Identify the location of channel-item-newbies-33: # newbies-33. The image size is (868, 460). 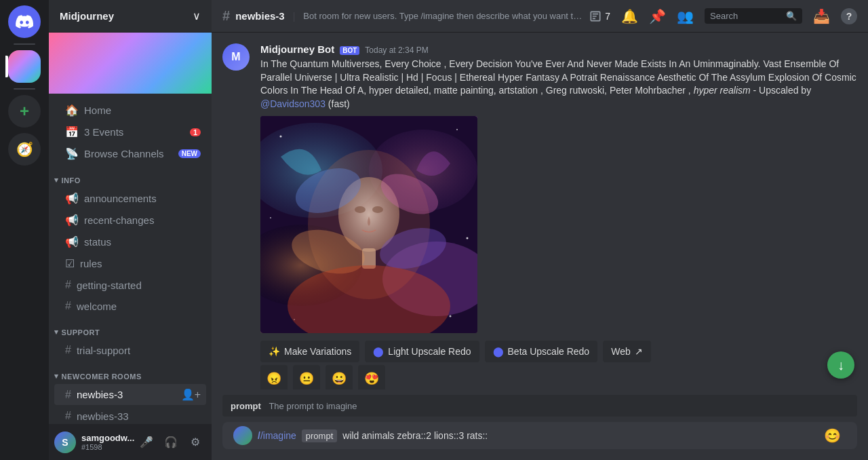
(130, 415).